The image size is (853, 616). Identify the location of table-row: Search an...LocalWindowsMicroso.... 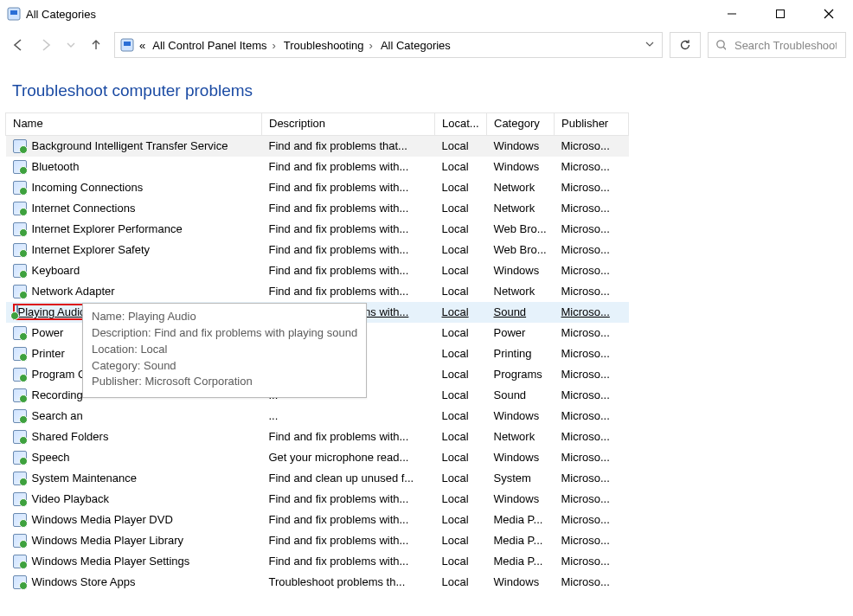
(317, 416).